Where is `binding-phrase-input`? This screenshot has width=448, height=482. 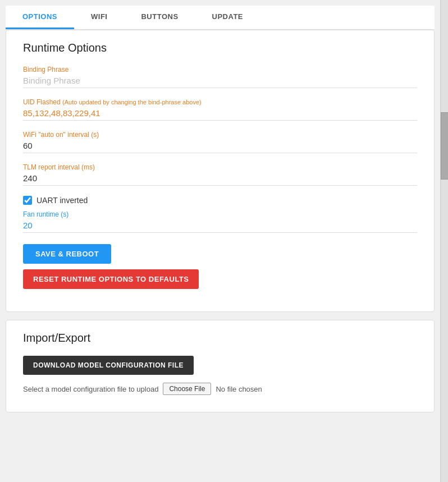
binding-phrase-input is located at coordinates (220, 82).